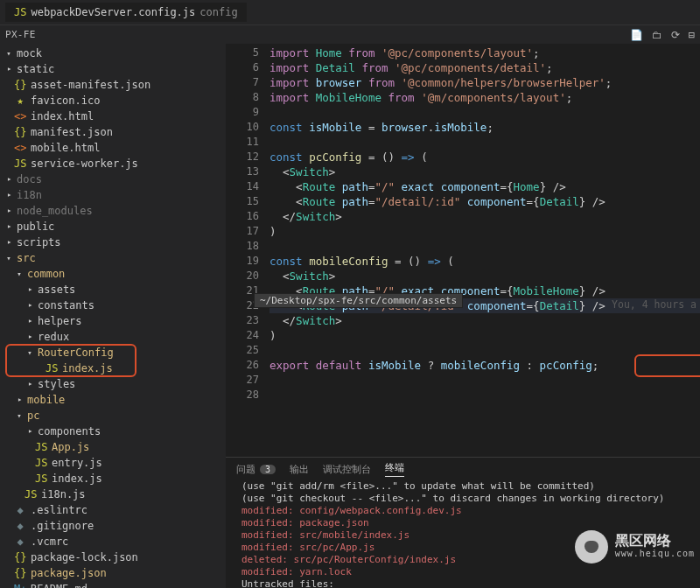 The height and width of the screenshot is (588, 700). I want to click on file-icon: <>, so click(20, 116).